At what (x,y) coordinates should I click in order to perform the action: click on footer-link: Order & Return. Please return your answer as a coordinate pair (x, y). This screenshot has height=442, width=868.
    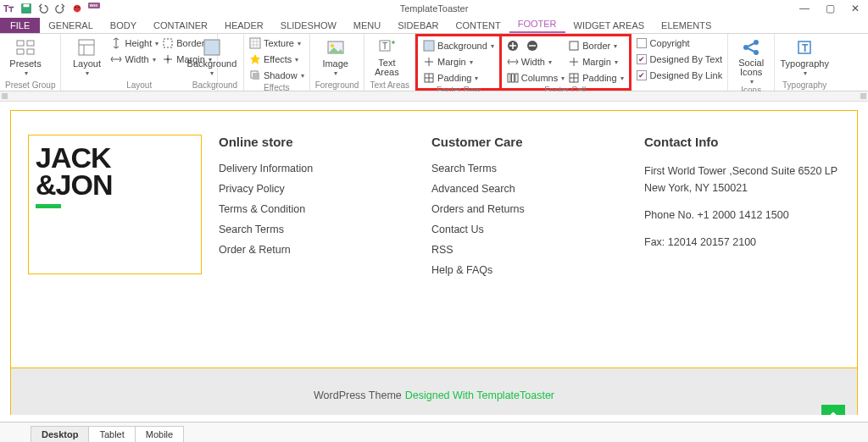
    Looking at the image, I should click on (317, 250).